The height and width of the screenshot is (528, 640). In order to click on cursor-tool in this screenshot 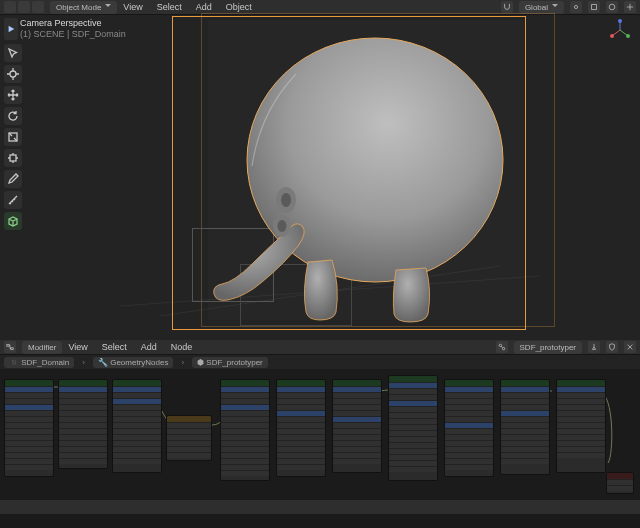, I will do `click(13, 74)`.